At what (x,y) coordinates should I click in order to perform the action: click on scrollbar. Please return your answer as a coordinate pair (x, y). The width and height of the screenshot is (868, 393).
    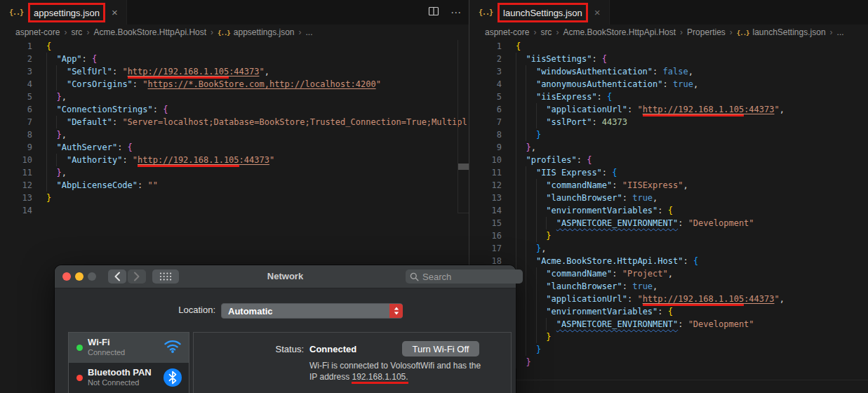
    Looking at the image, I should click on (463, 126).